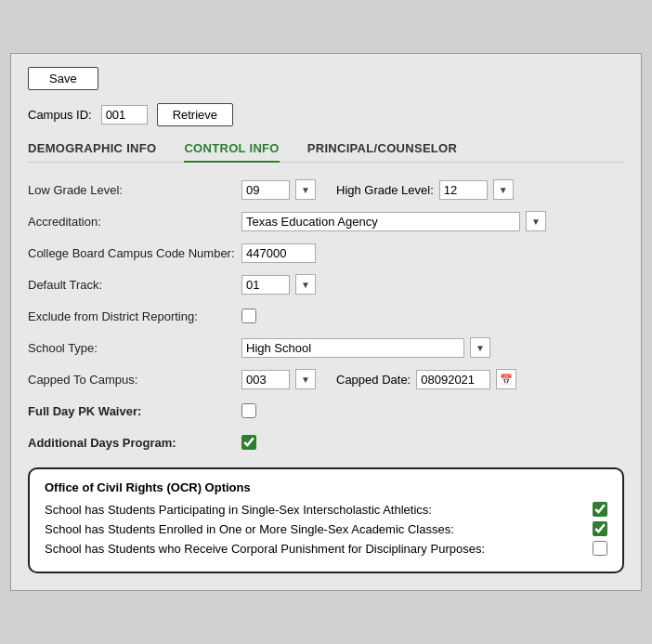 The height and width of the screenshot is (644, 652). Describe the element at coordinates (326, 115) in the screenshot. I see `campus-row: Campus ID: Retrieve` at that location.